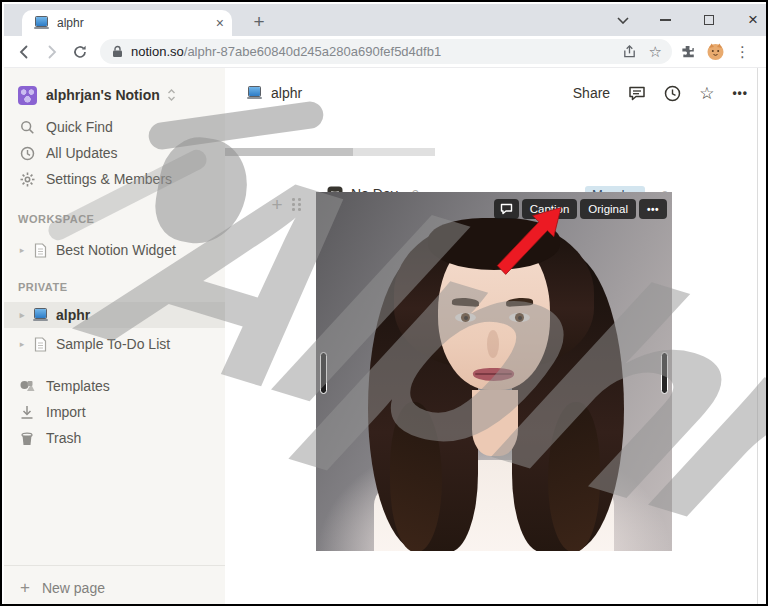 This screenshot has width=768, height=606. What do you see at coordinates (116, 250) in the screenshot?
I see `page-label: Best Notion Widget` at bounding box center [116, 250].